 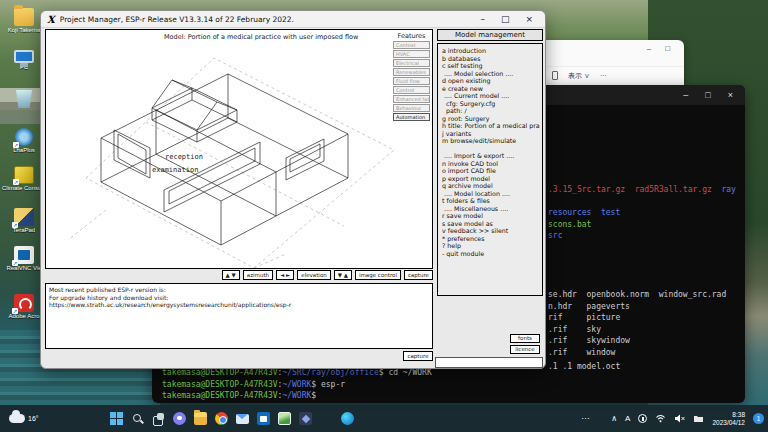 What do you see at coordinates (232, 418) in the screenshot?
I see `taskbar-app-icons` at bounding box center [232, 418].